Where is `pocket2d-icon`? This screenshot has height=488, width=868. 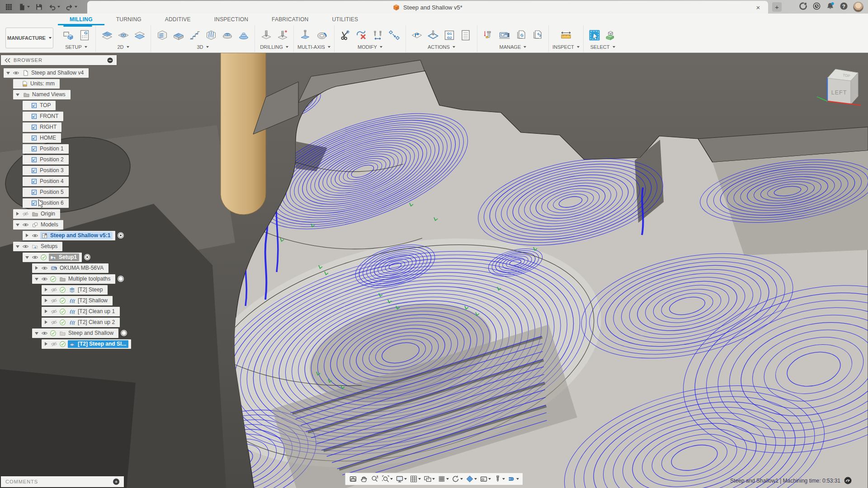
pocket2d-icon is located at coordinates (123, 35).